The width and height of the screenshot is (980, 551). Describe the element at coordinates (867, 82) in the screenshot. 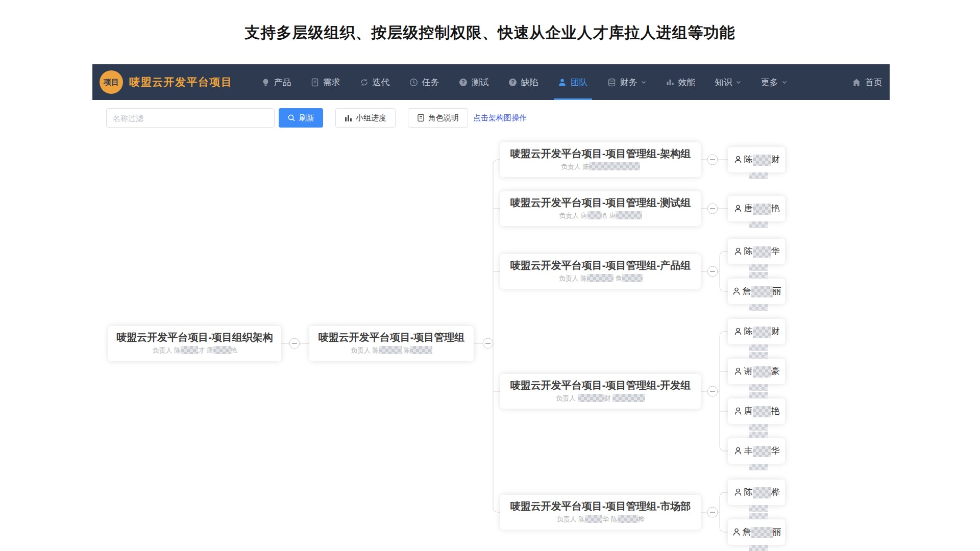

I see `nav-item-首页: 首页` at that location.